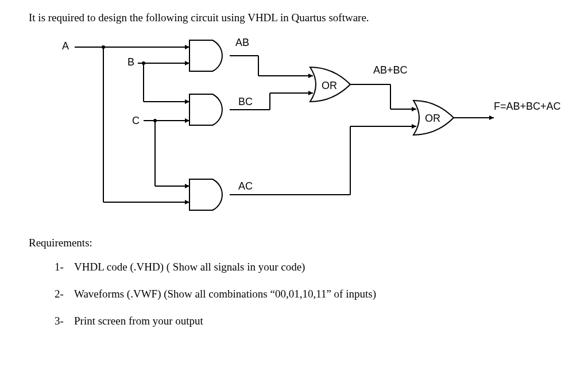 The width and height of the screenshot is (588, 367). I want to click on label-output-f: F=AB+BC+AC, so click(527, 107).